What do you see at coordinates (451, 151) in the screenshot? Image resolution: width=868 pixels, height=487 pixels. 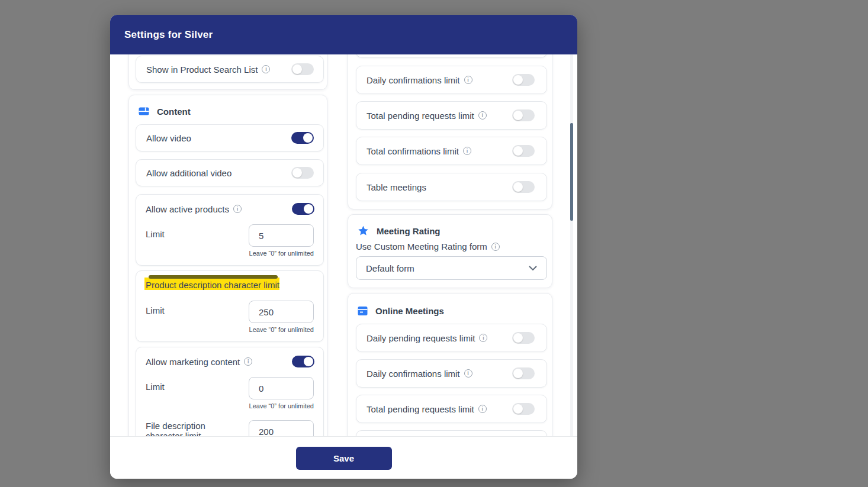 I see `row-total-confirmations-limit: Total confirmations limit i` at bounding box center [451, 151].